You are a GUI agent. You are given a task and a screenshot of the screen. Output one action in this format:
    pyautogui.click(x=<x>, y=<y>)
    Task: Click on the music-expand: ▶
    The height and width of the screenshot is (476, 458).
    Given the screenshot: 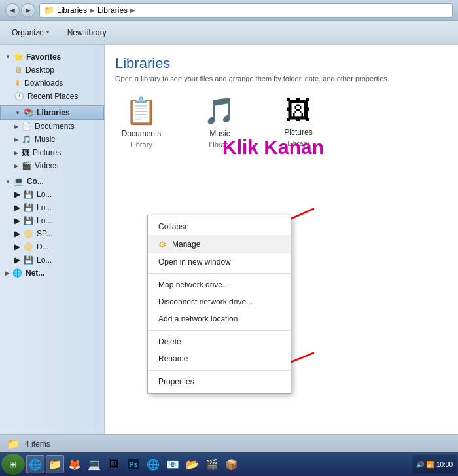 What is the action you would take?
    pyautogui.click(x=16, y=140)
    